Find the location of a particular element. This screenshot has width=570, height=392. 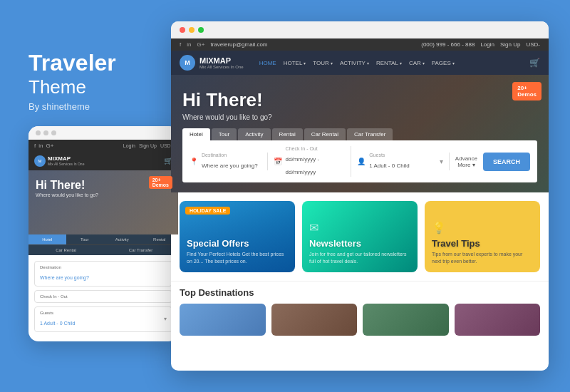

site-topbar: f in G+ travelerup@gmail.com (000) 999 -… is located at coordinates (360, 44).